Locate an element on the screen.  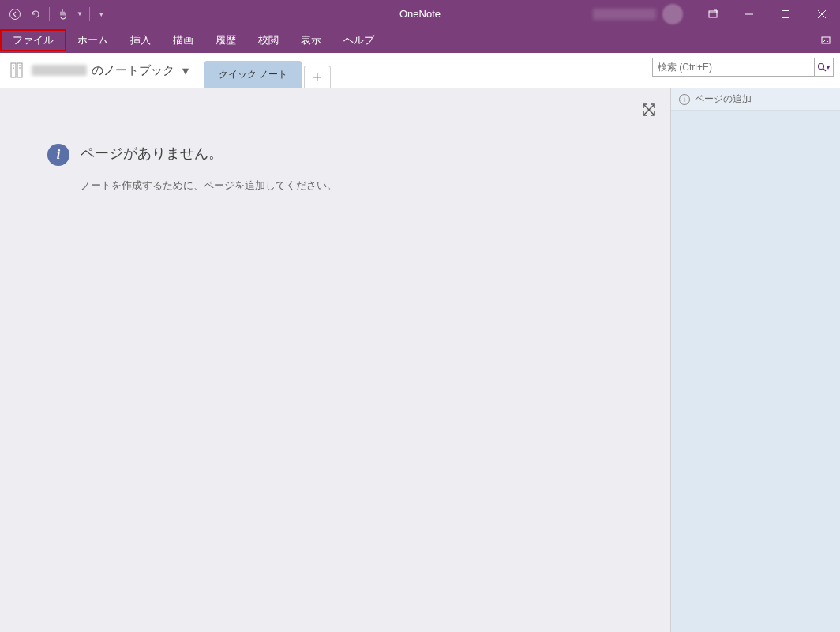
close-button is located at coordinates (822, 14).